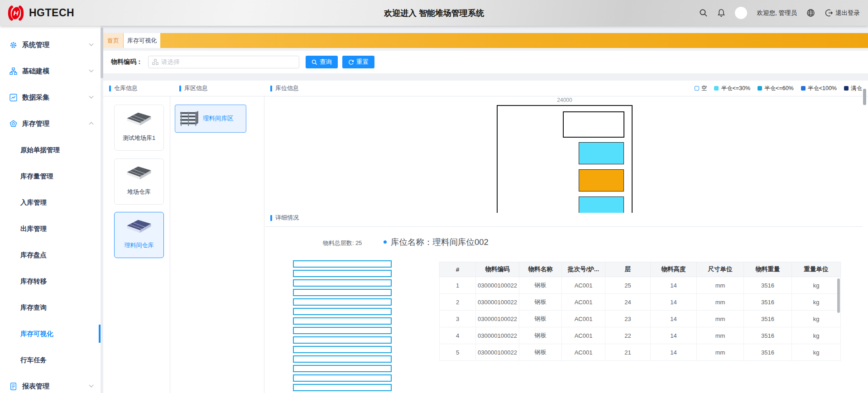 The height and width of the screenshot is (393, 868). What do you see at coordinates (139, 128) in the screenshot?
I see `warehouse-card-test-yard-1: 测试堆场库1` at bounding box center [139, 128].